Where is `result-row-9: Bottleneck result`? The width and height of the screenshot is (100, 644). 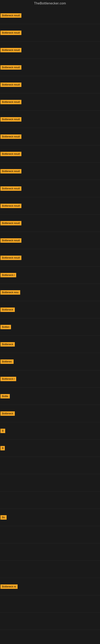 result-row-9: Bottleneck result is located at coordinates (50, 154).